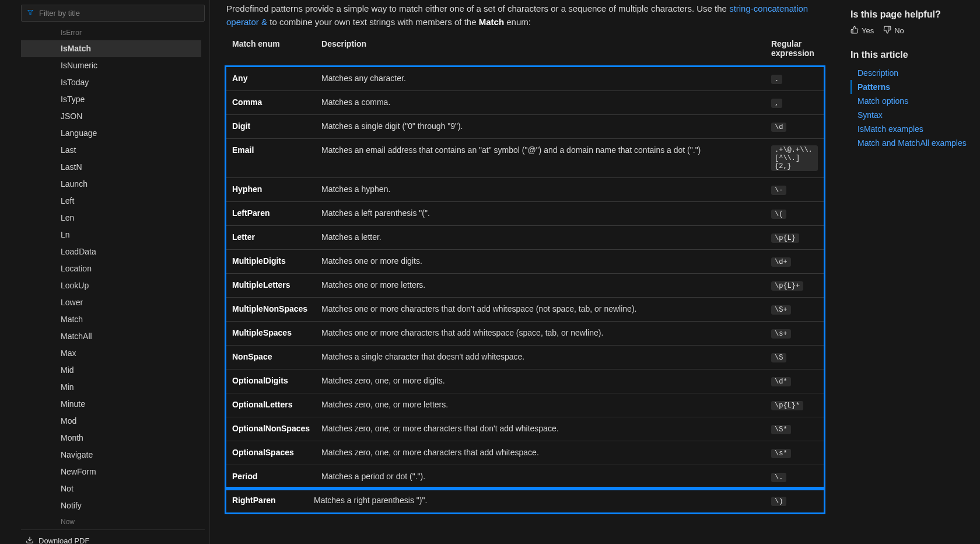 The image size is (980, 544). I want to click on regex-code: \p{L}, so click(785, 238).